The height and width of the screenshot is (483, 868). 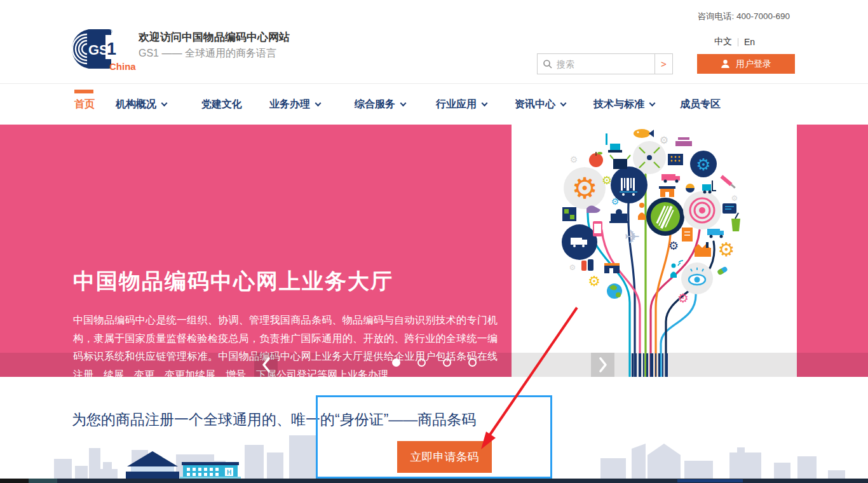 I want to click on search-input, so click(x=605, y=64).